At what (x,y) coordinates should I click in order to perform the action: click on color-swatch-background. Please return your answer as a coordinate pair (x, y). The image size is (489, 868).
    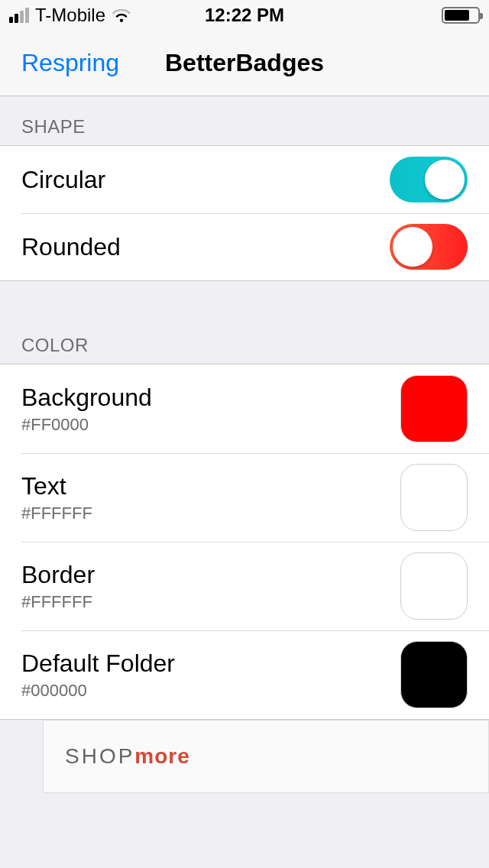
    Looking at the image, I should click on (434, 409).